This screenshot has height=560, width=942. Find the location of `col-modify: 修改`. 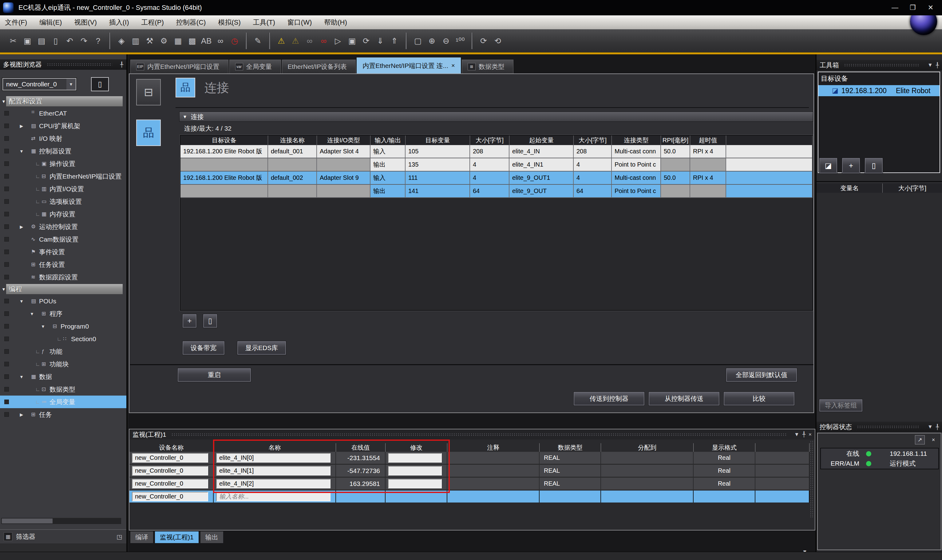

col-modify: 修改 is located at coordinates (417, 448).